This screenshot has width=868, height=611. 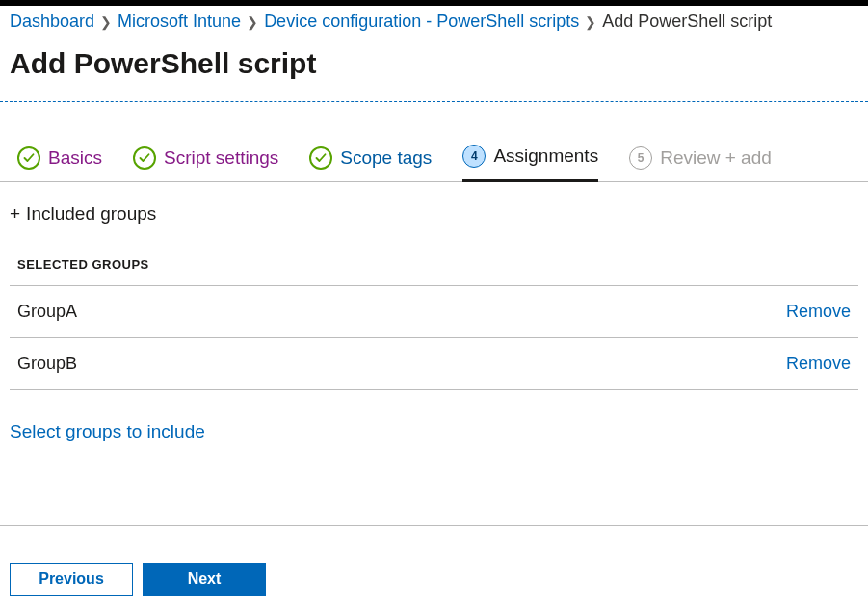 I want to click on tab-script-settings: Script settings, so click(x=206, y=164).